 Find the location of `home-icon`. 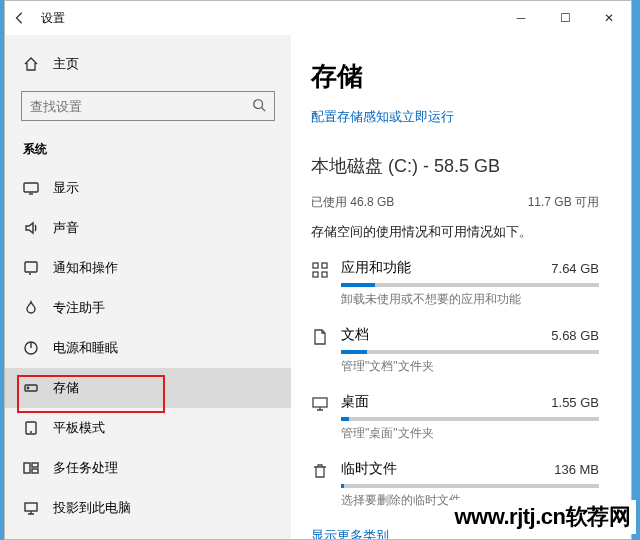

home-icon is located at coordinates (31, 64).